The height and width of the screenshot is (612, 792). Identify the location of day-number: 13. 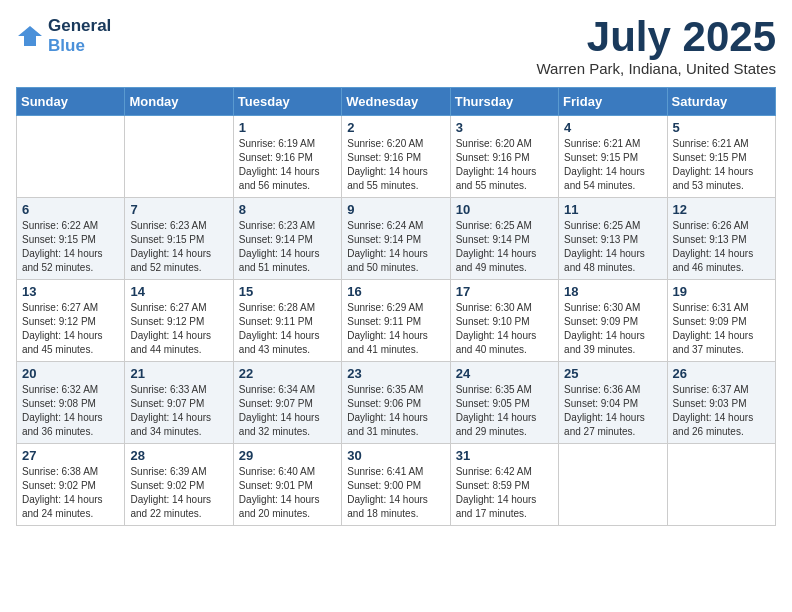
(70, 292).